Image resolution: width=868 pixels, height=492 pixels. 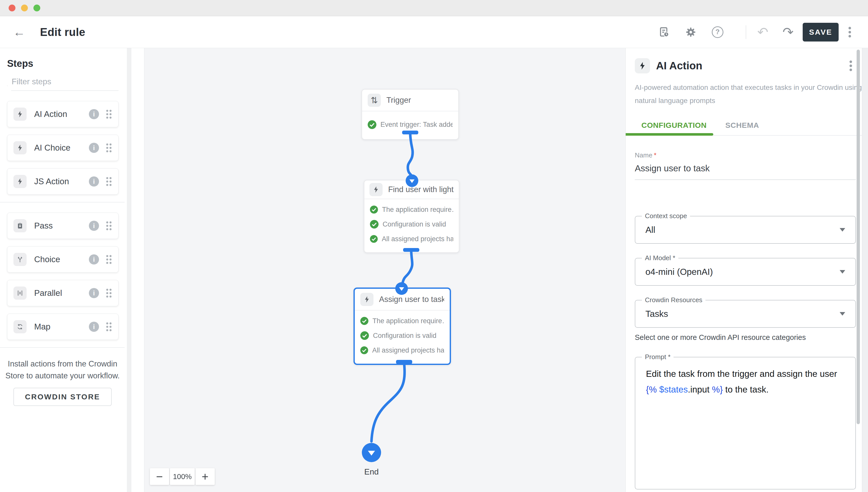 I want to click on node-title: Trigger, so click(x=399, y=100).